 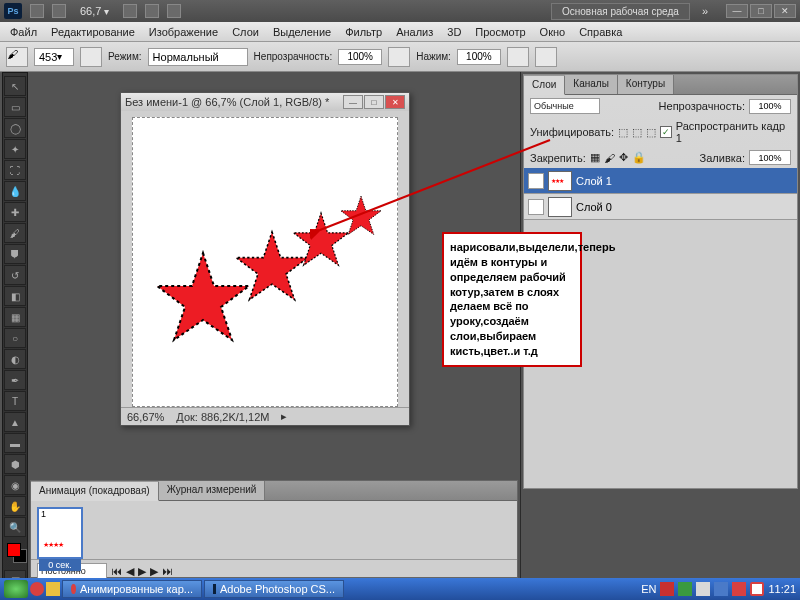 I want to click on bridge-button, so click(x=37, y=11).